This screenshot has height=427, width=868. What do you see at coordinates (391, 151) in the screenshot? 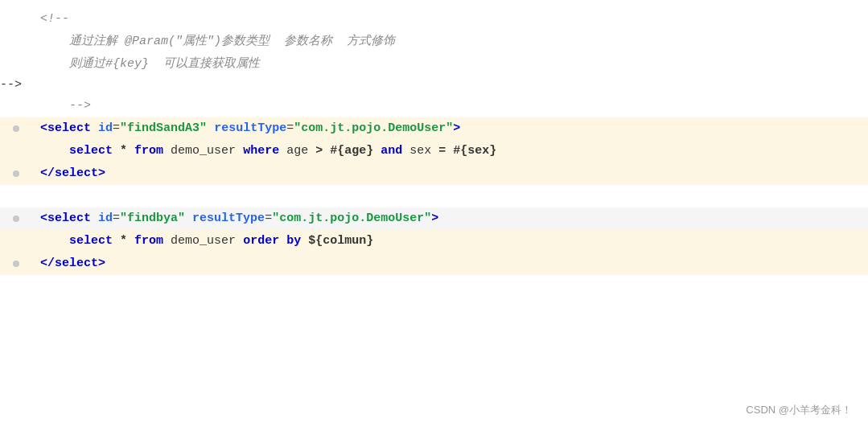
I see `sql-kw-and-1: and` at bounding box center [391, 151].